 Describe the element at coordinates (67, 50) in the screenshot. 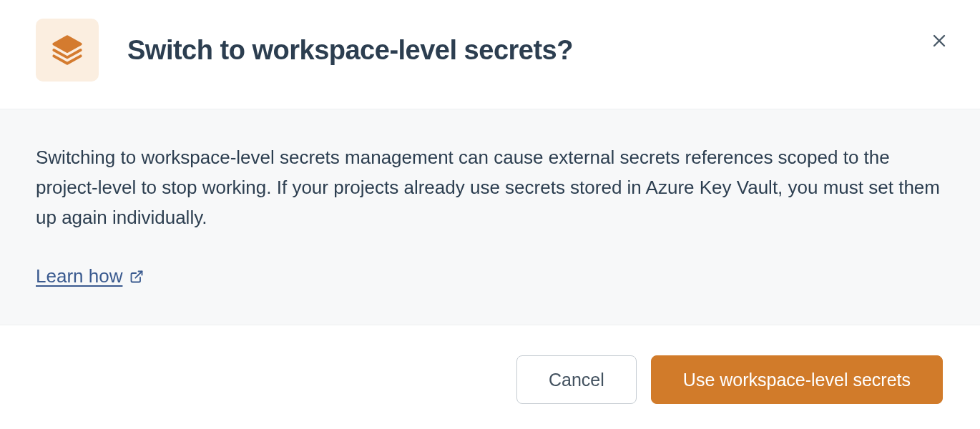

I see `layers-icon` at that location.